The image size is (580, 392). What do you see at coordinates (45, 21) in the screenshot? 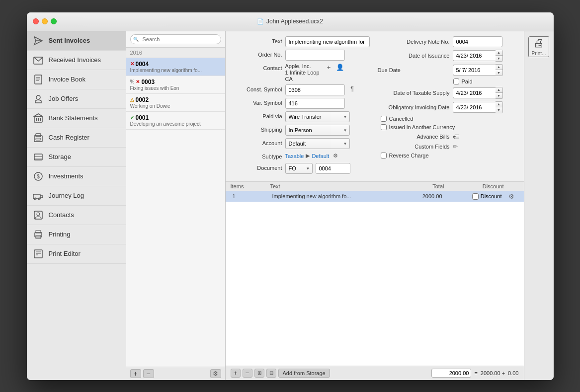
I see `minimize-button` at bounding box center [45, 21].